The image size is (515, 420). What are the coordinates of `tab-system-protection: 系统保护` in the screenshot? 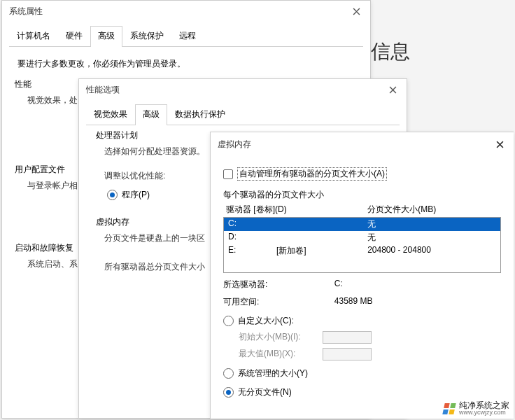 It's located at (147, 36).